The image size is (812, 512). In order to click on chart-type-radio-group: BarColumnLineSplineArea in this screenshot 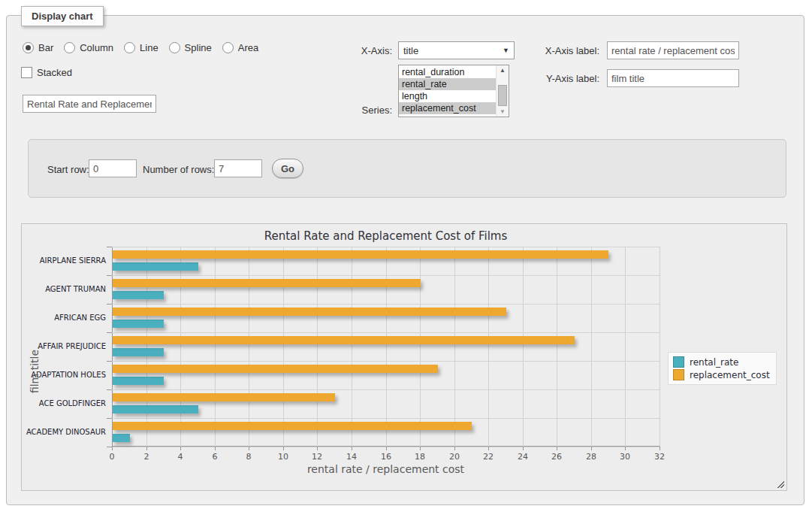, I will do `click(143, 48)`.